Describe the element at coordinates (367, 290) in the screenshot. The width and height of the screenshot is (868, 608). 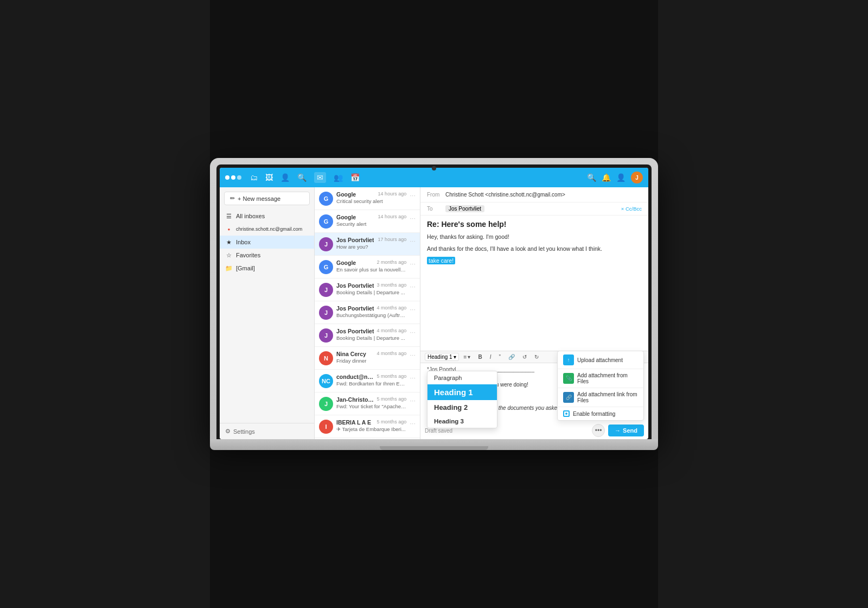
I see `list-item: J Jos Poortvliet 3 months ago Booking De…` at that location.